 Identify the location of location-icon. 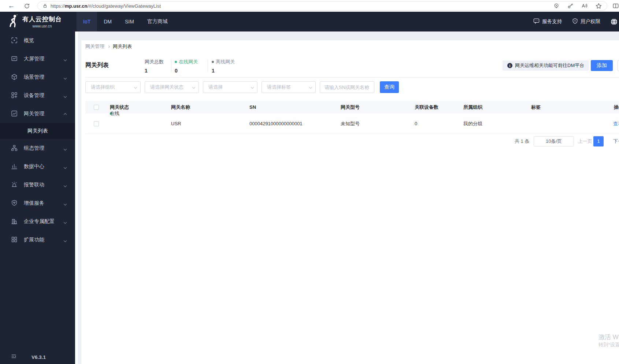
(556, 6).